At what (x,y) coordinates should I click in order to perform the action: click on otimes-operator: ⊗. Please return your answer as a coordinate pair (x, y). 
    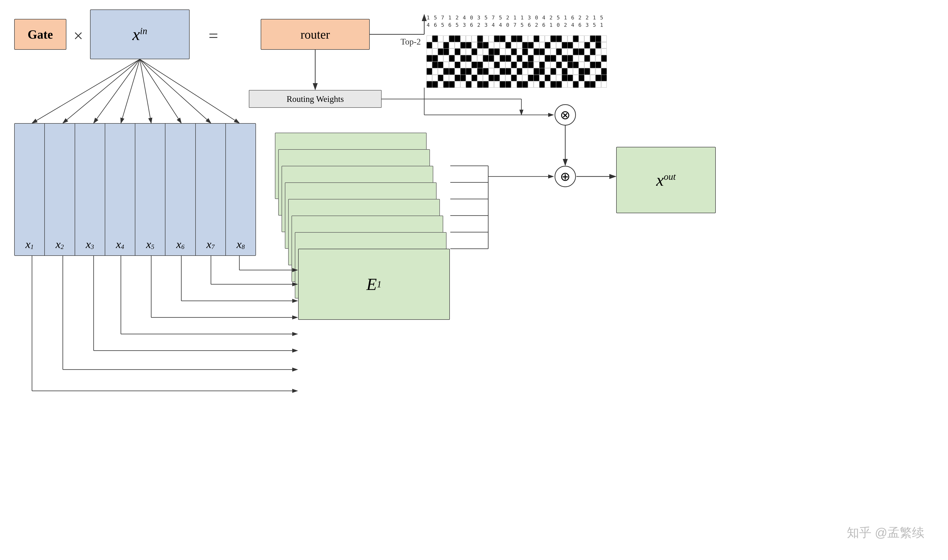
    Looking at the image, I should click on (565, 115).